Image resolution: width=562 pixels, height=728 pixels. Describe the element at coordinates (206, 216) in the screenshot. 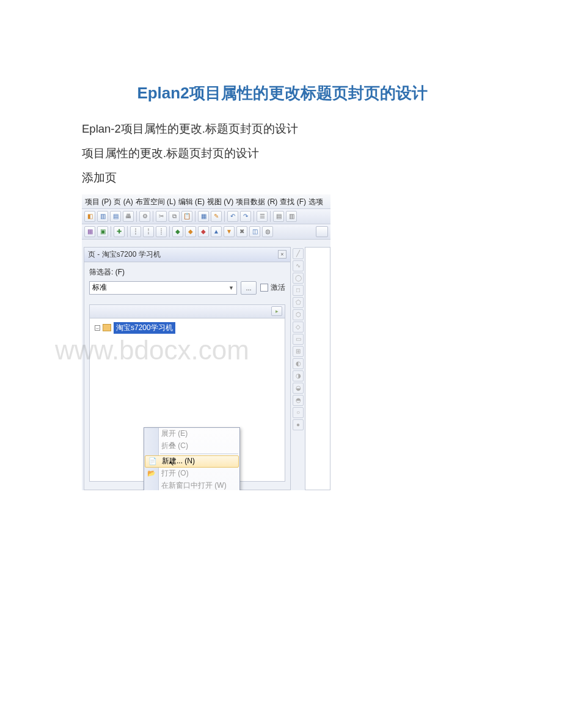

I see `toolbar-row-1: ◧ ▥ ▤ 🖶 ⚙ ✂ ⧉ 📋 ▦ ✎ ↶ ↷ ☰ ▤ ▥` at that location.